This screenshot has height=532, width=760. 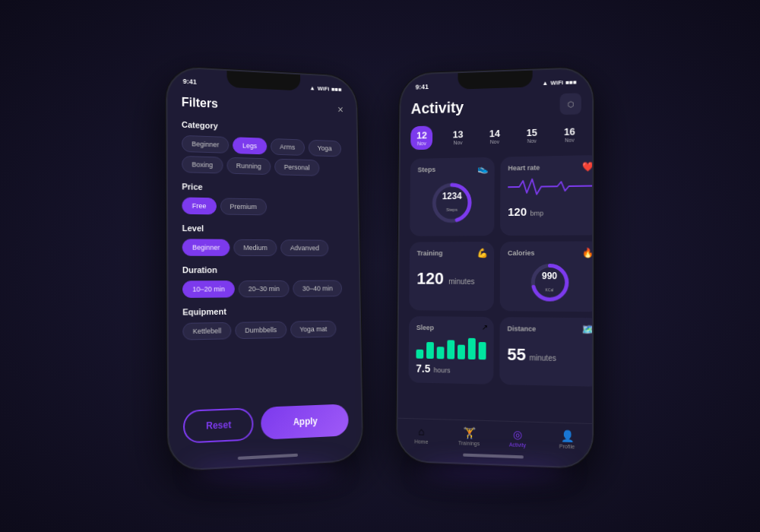 What do you see at coordinates (305, 421) in the screenshot?
I see `apply-button: Apply` at bounding box center [305, 421].